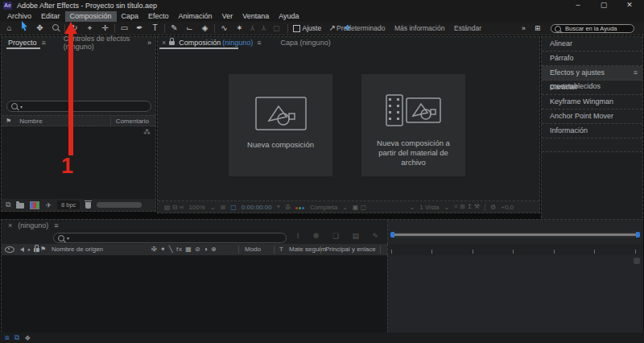 The width and height of the screenshot is (644, 343). I want to click on project-search-input, so click(85, 106).